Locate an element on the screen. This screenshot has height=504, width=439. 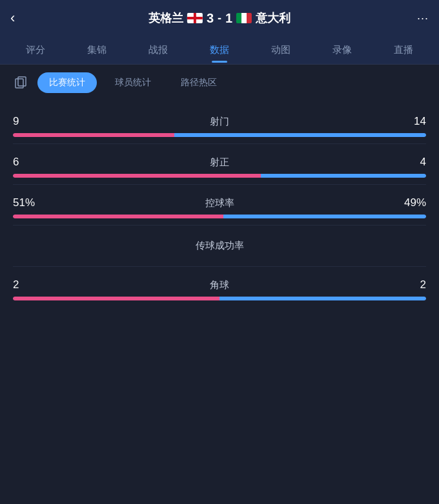
stat-shots-label: 射门 is located at coordinates (220, 121).